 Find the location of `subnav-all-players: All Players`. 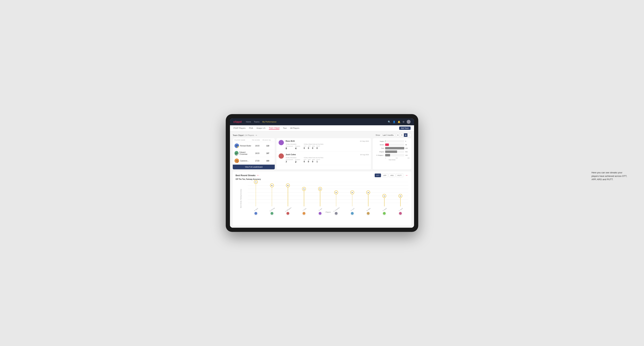

subnav-all-players: All Players is located at coordinates (295, 128).